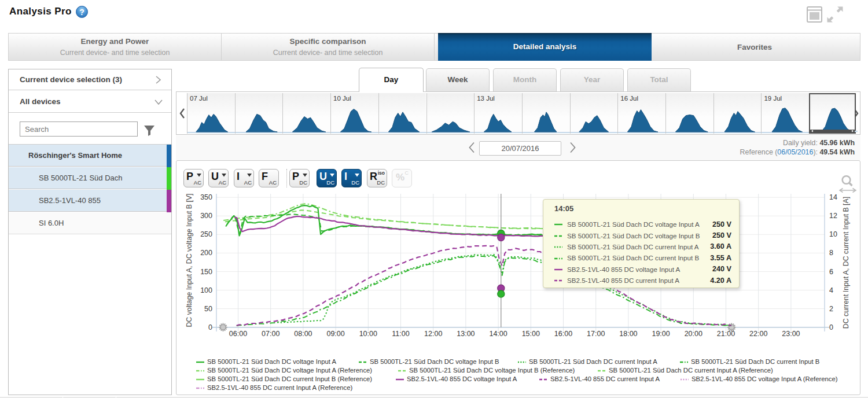 This screenshot has width=868, height=398. Describe the element at coordinates (189, 260) in the screenshot. I see `svg-text:DC voltage Input A, DC voltage: DC voltage Input A, DC voltage Input B […` at that location.